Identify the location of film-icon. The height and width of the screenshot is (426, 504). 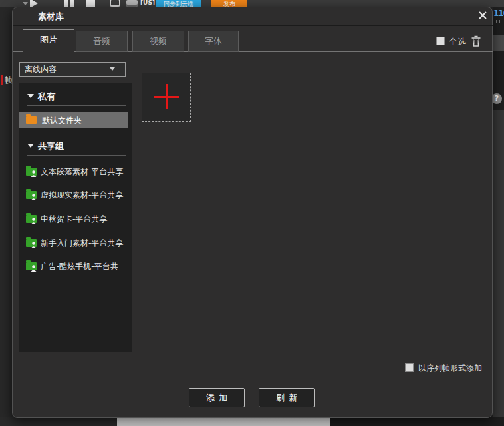
(132, 3).